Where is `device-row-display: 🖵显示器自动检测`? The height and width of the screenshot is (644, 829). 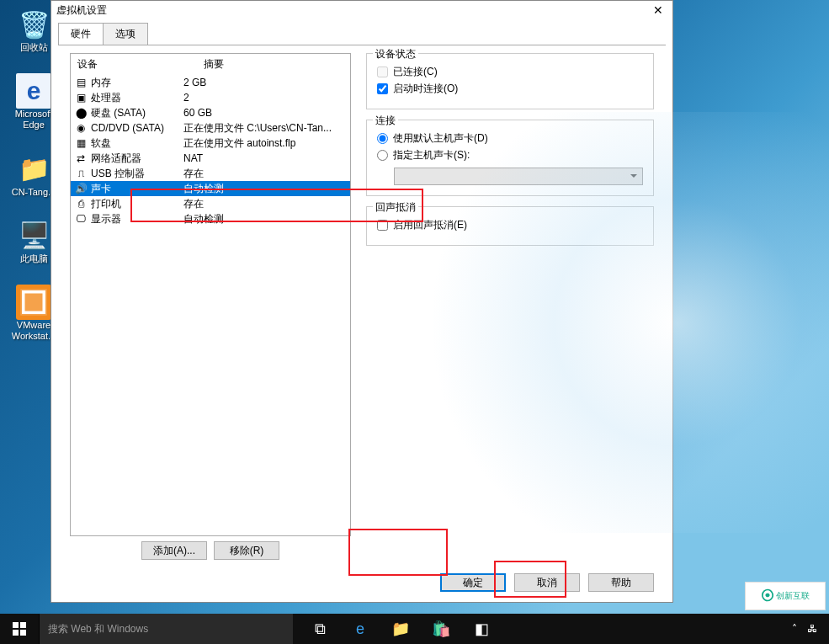 device-row-display: 🖵显示器自动检测 is located at coordinates (210, 219).